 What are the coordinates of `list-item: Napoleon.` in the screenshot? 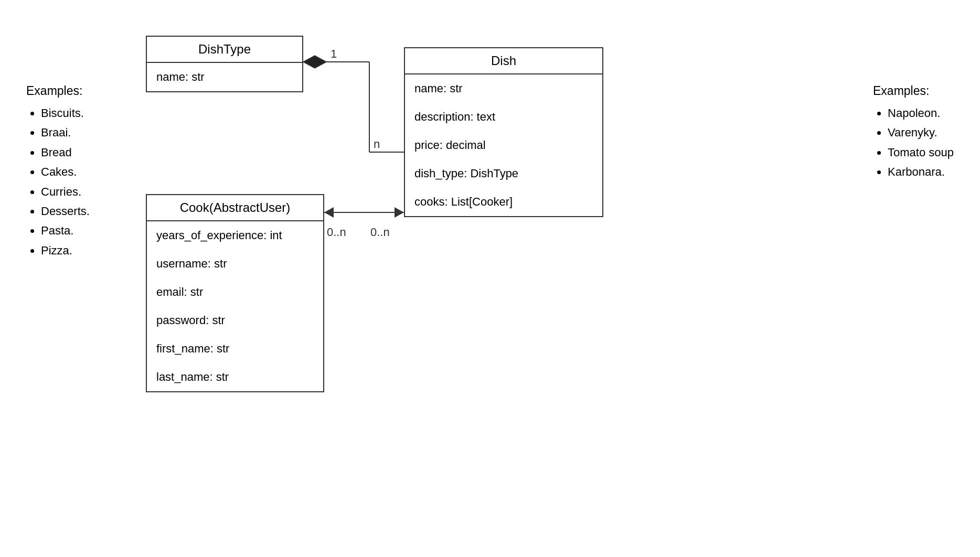 It's located at (921, 113).